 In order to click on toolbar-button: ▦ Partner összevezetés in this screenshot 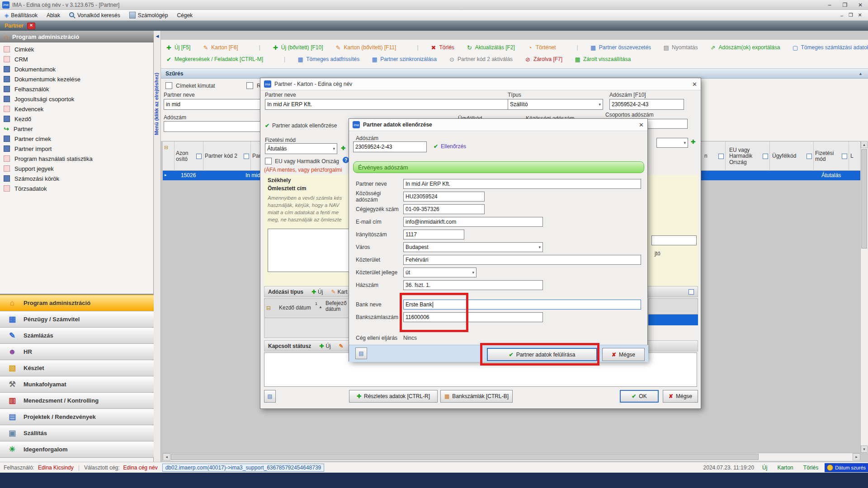, I will do `click(620, 48)`.